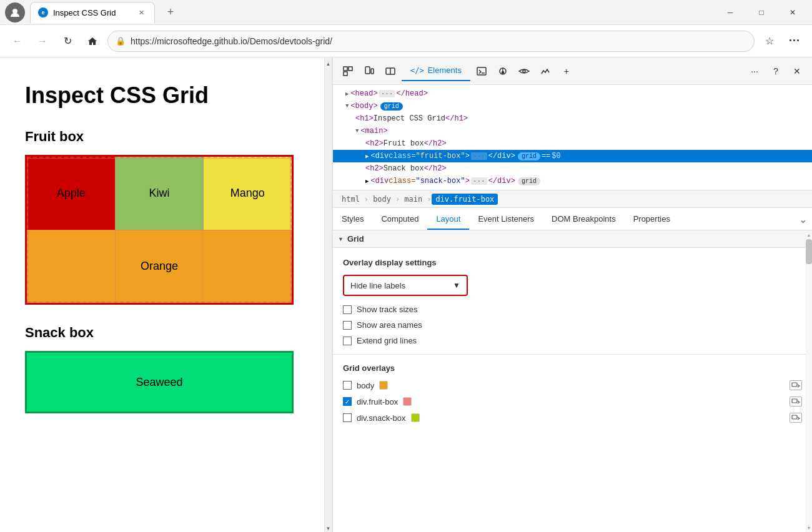  What do you see at coordinates (84, 12) in the screenshot?
I see `tab-title: Inspect CSS Grid` at bounding box center [84, 12].